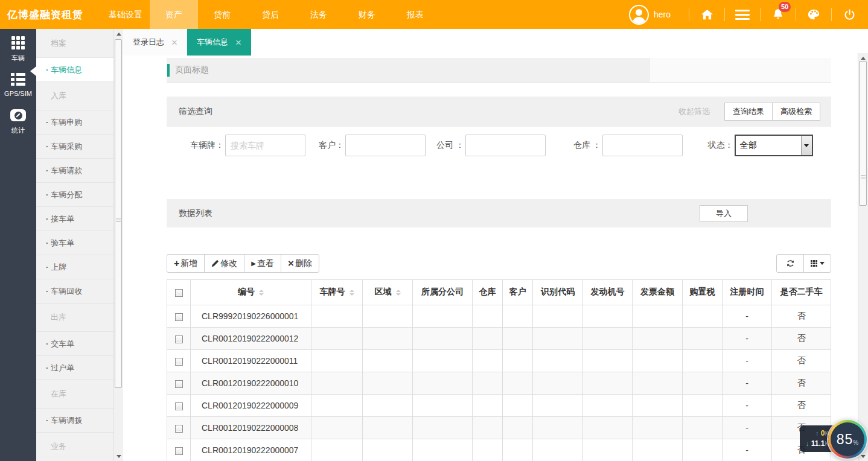 The width and height of the screenshot is (868, 461). I want to click on score-ring: 85 %, so click(847, 439).